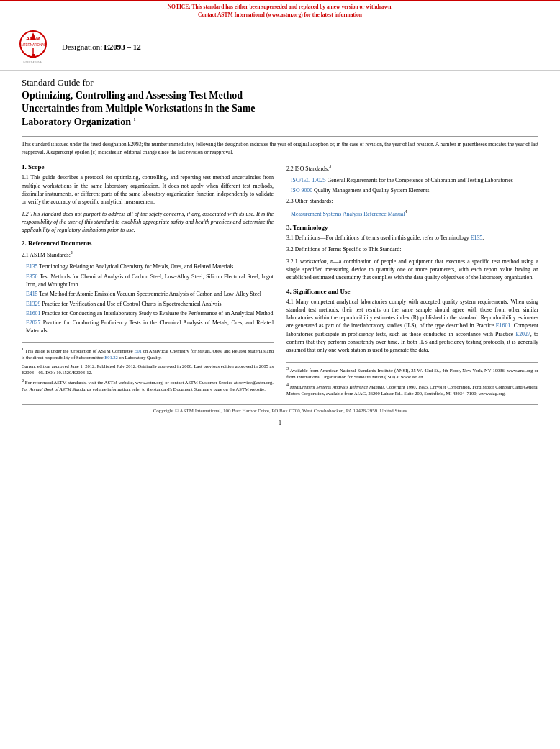  I want to click on fn1b: Current edition approved June 1, 2012. P…, so click(148, 370).